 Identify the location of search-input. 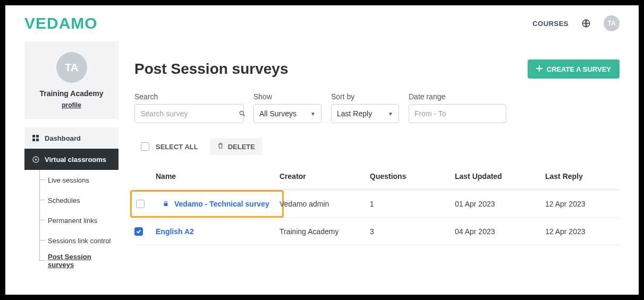
(187, 114).